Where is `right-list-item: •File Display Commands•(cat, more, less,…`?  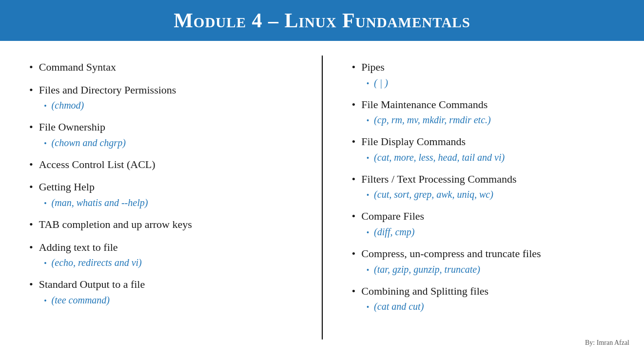 right-list-item: •File Display Commands•(cat, more, less,… is located at coordinates (486, 149).